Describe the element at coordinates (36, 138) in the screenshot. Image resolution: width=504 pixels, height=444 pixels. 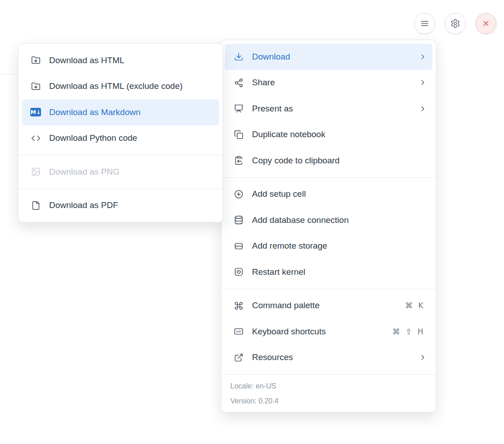
I see `code-icon` at that location.